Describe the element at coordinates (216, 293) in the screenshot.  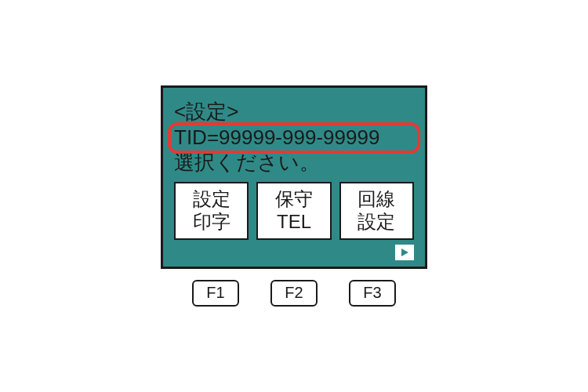
I see `f1-key: F1` at that location.